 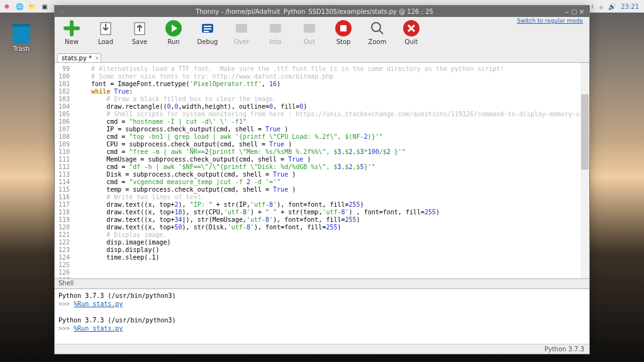 What do you see at coordinates (174, 28) in the screenshot?
I see `play-icon` at bounding box center [174, 28].